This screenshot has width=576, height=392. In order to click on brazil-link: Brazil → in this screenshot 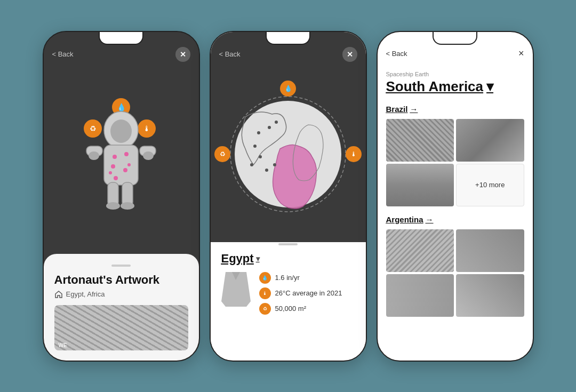, I will do `click(455, 109)`.